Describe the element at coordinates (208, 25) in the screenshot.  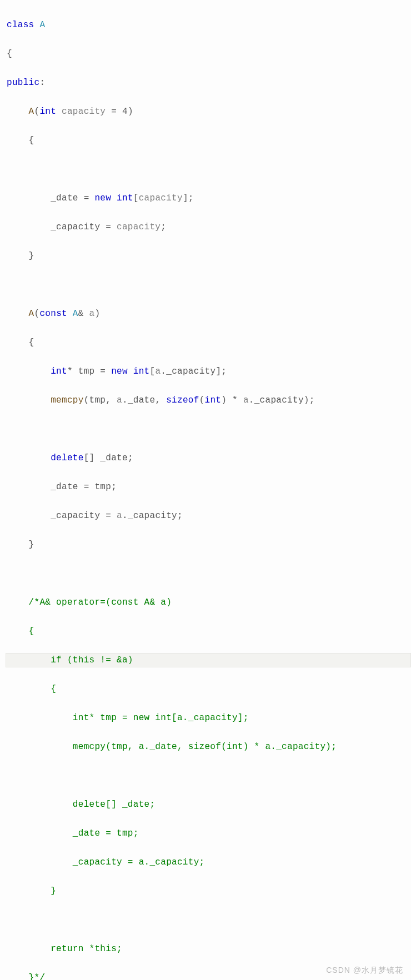
I see `code-line: class A` at that location.